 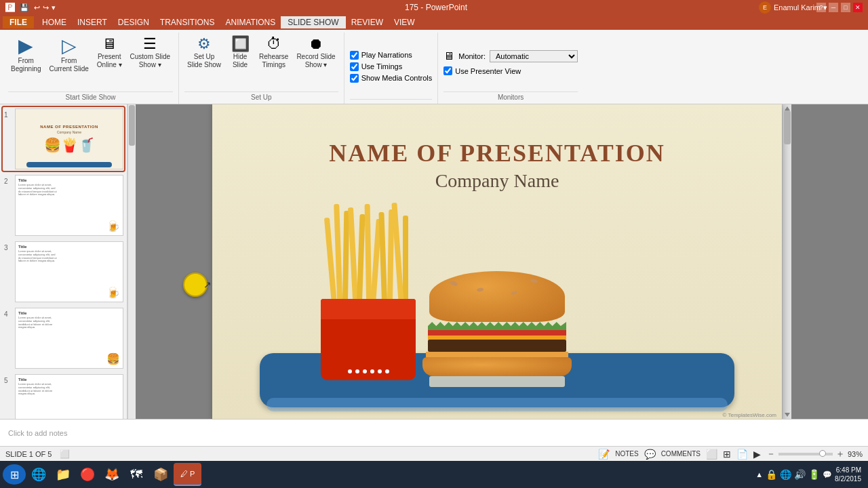 What do you see at coordinates (64, 396) in the screenshot?
I see `slide-thumb-5: 5 Title Lorem ipsum dolor sit amet,conse…` at bounding box center [64, 396].